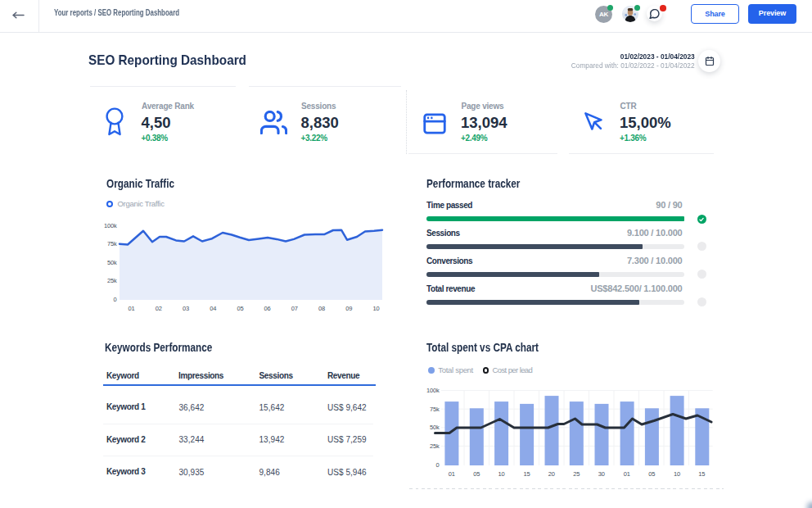 This screenshot has width=812, height=508. I want to click on svg-text: 08, so click(322, 308).